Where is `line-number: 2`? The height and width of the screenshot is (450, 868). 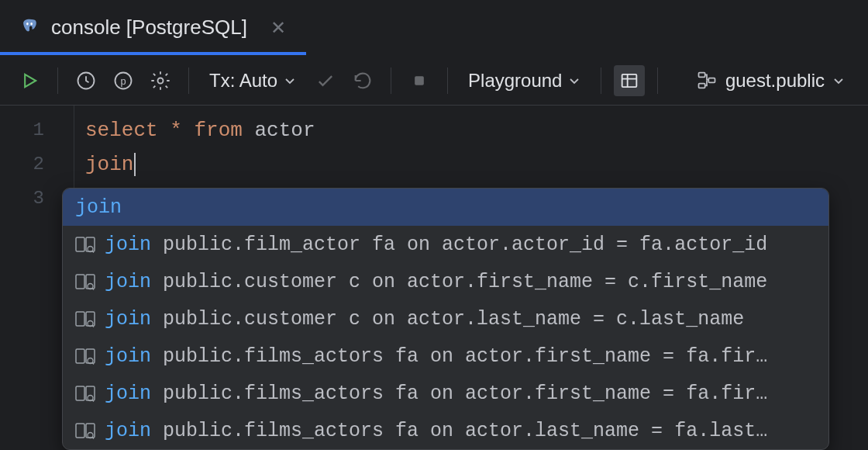
line-number: 2 is located at coordinates (37, 164).